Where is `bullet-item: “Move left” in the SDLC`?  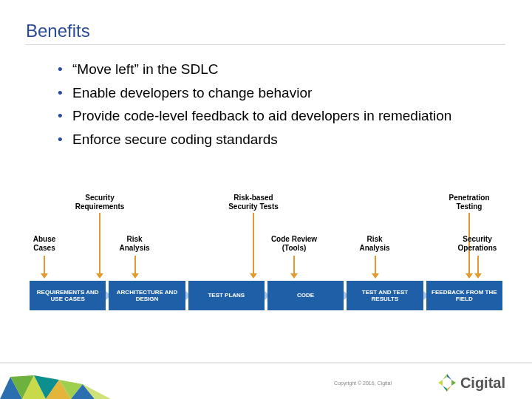
bullet-item: “Move left” in the SDLC is located at coordinates (276, 69).